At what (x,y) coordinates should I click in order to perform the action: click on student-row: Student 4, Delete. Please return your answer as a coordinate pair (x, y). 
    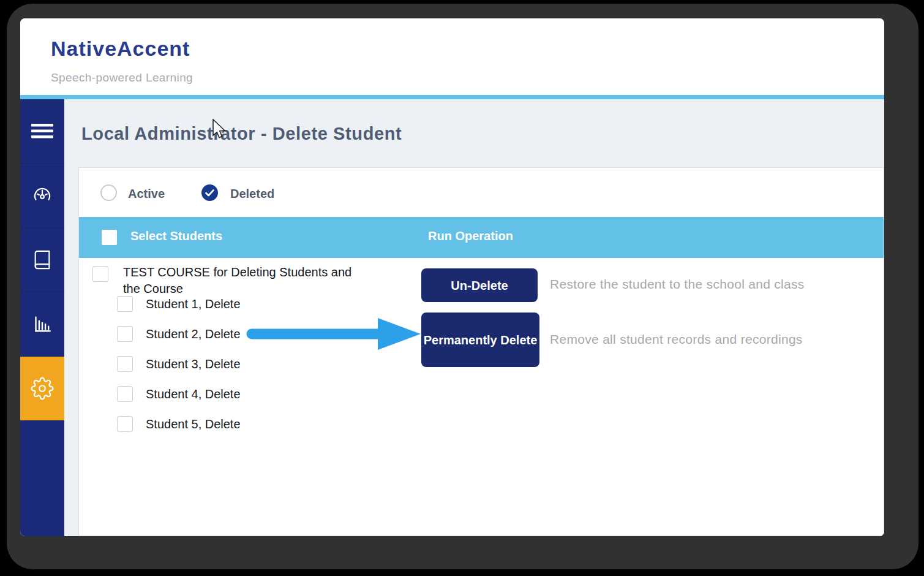
    Looking at the image, I should click on (179, 394).